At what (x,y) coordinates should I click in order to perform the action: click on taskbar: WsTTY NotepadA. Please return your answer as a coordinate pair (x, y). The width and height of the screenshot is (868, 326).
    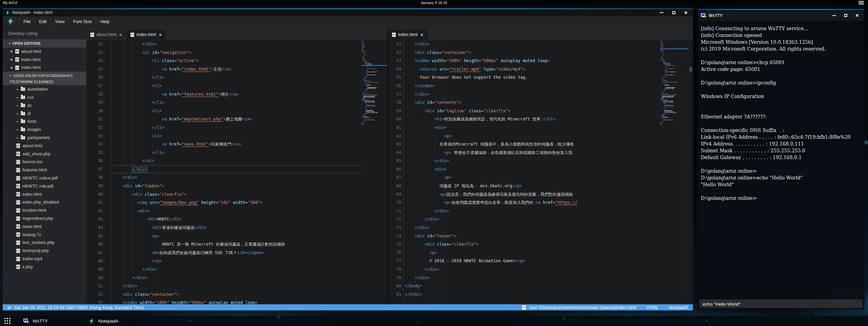
    Looking at the image, I should click on (434, 321).